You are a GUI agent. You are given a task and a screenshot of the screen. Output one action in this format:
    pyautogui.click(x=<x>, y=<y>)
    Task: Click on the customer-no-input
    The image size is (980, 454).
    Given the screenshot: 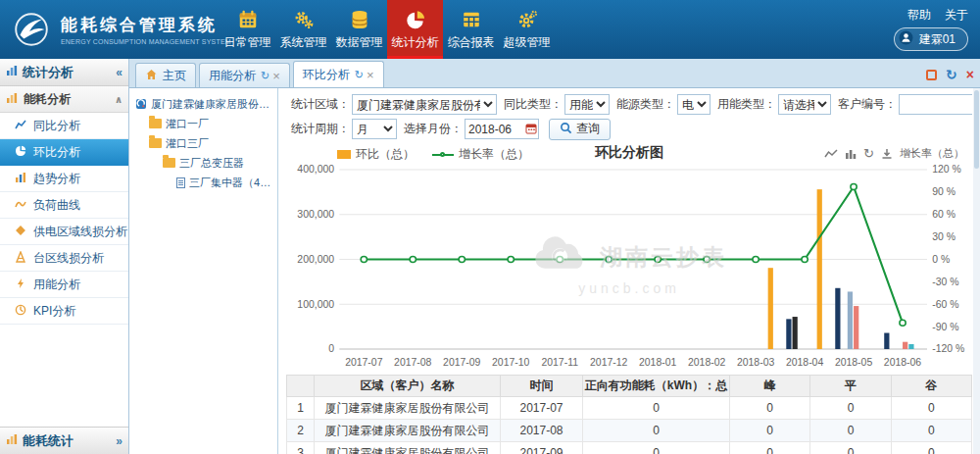 What is the action you would take?
    pyautogui.click(x=935, y=104)
    